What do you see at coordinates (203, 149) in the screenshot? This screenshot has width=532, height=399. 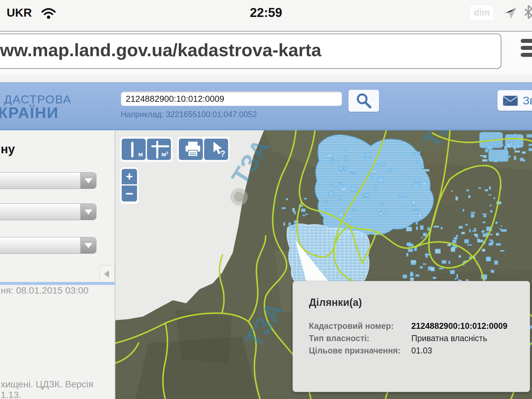 I see `tools-toolbar: ?` at bounding box center [203, 149].